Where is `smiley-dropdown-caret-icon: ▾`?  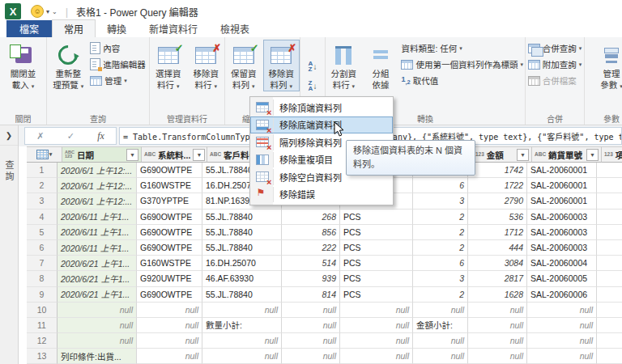
smiley-dropdown-caret-icon: ▾ is located at coordinates (48, 11).